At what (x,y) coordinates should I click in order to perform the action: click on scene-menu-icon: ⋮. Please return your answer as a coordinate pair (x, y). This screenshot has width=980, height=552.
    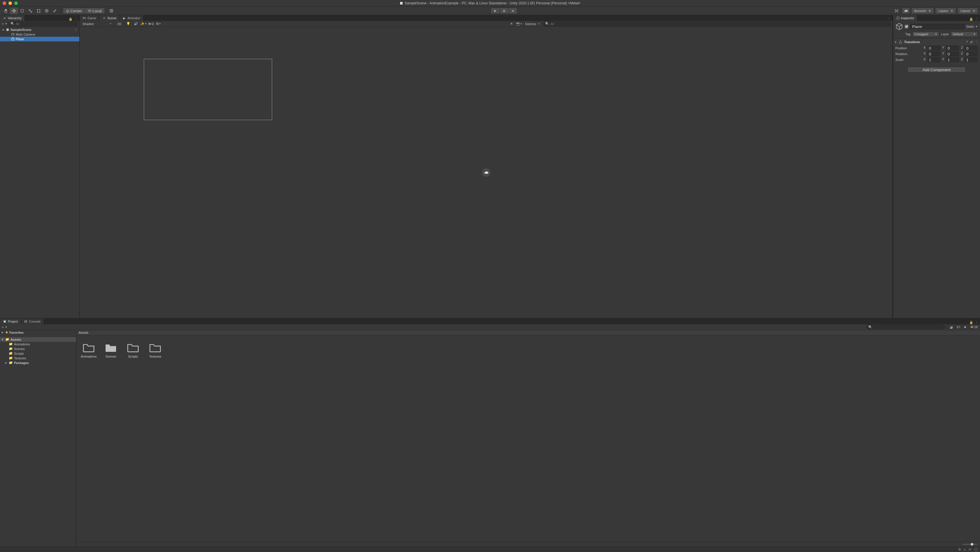
    Looking at the image, I should click on (76, 30).